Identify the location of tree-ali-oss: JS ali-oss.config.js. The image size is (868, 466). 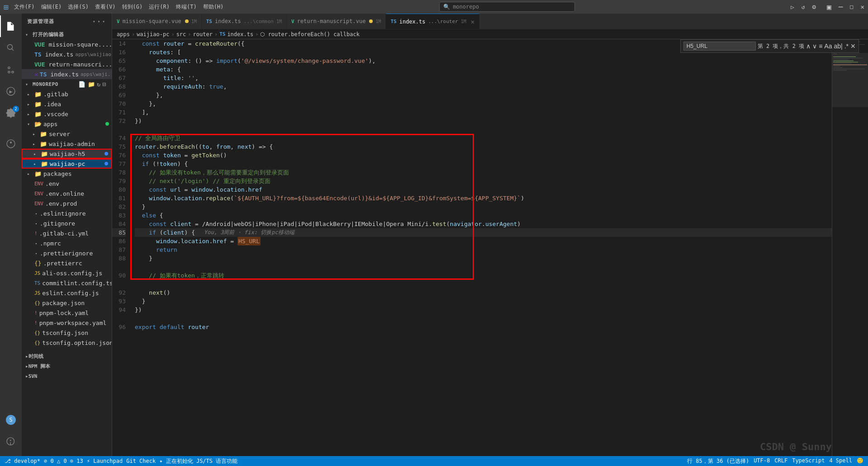
(67, 273).